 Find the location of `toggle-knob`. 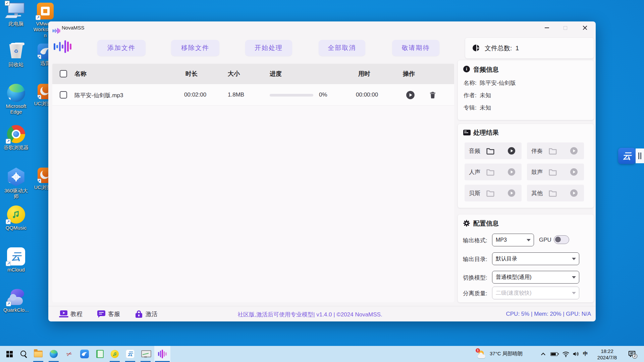

toggle-knob is located at coordinates (558, 239).